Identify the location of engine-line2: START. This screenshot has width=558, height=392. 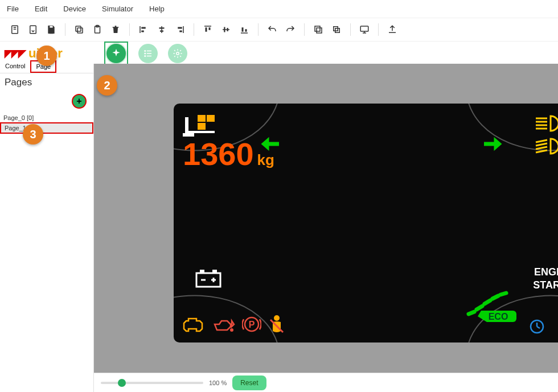
(545, 286).